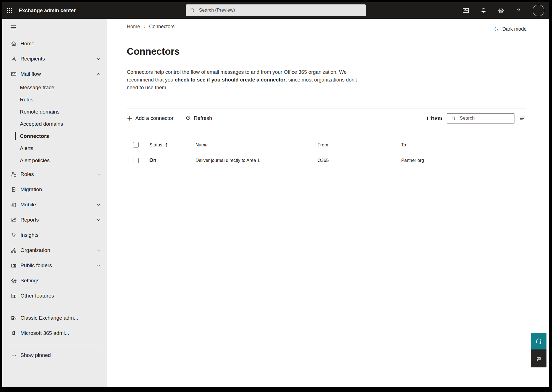 The image size is (552, 392). What do you see at coordinates (519, 10) in the screenshot?
I see `help-icon: ?` at bounding box center [519, 10].